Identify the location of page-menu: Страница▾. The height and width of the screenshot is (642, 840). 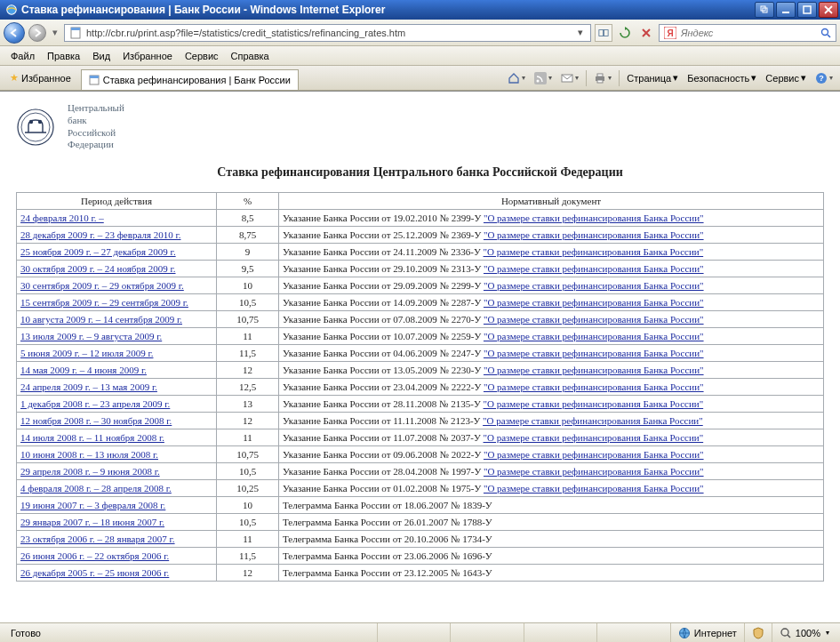
(652, 78).